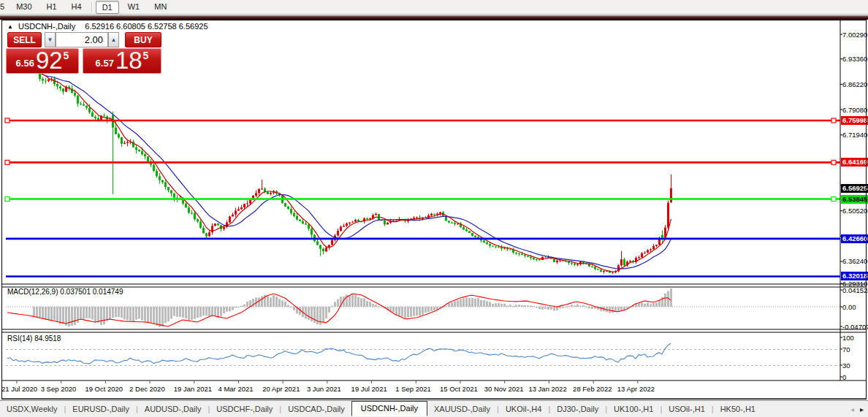 This screenshot has width=868, height=417. What do you see at coordinates (114, 39) in the screenshot?
I see `volume-increment-button: ▲` at bounding box center [114, 39].